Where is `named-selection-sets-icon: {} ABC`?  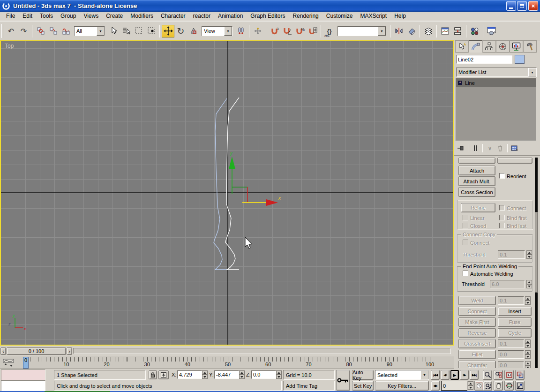
named-selection-sets-icon: {} ABC is located at coordinates (329, 31).